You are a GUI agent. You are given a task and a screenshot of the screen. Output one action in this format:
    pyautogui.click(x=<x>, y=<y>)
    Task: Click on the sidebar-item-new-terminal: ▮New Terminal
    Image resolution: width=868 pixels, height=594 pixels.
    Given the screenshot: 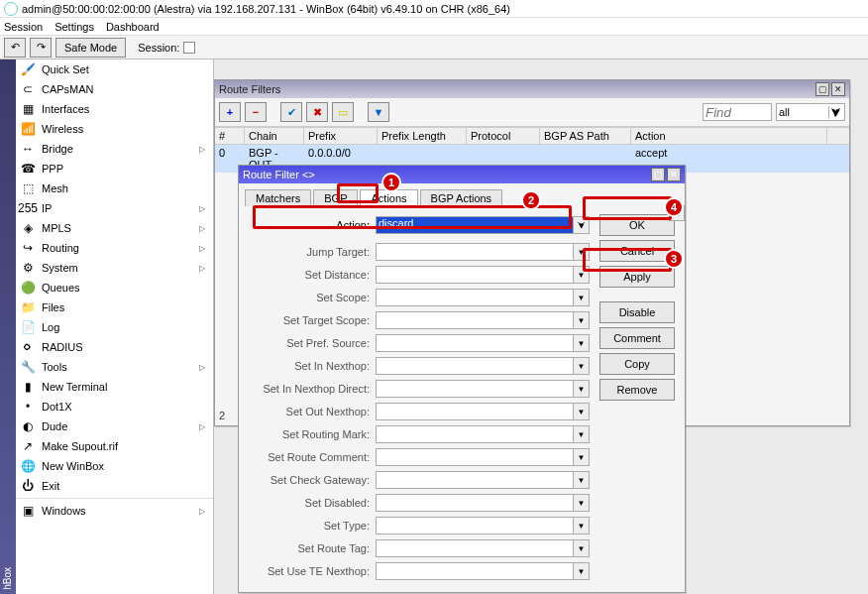 What is the action you would take?
    pyautogui.click(x=115, y=387)
    